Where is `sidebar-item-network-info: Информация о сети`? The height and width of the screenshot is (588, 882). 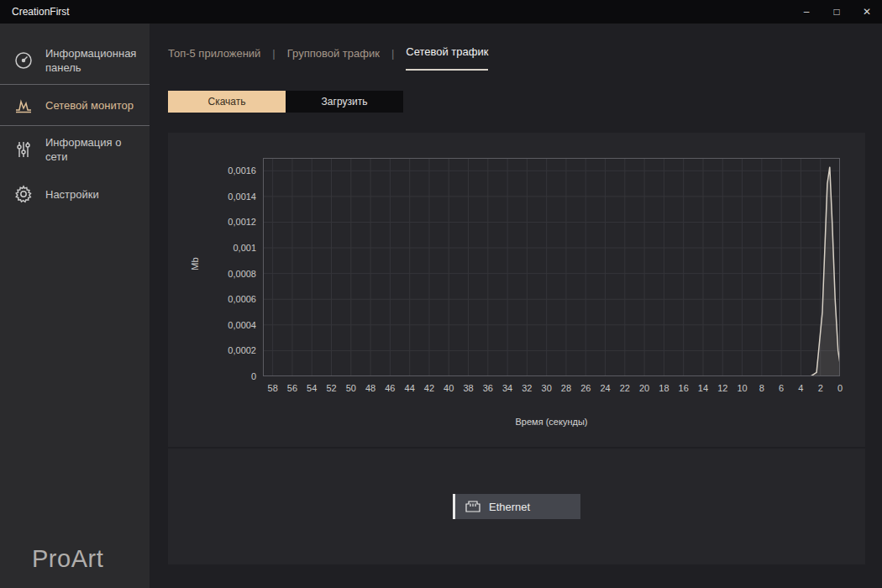
sidebar-item-network-info: Информация о сети is located at coordinates (75, 150).